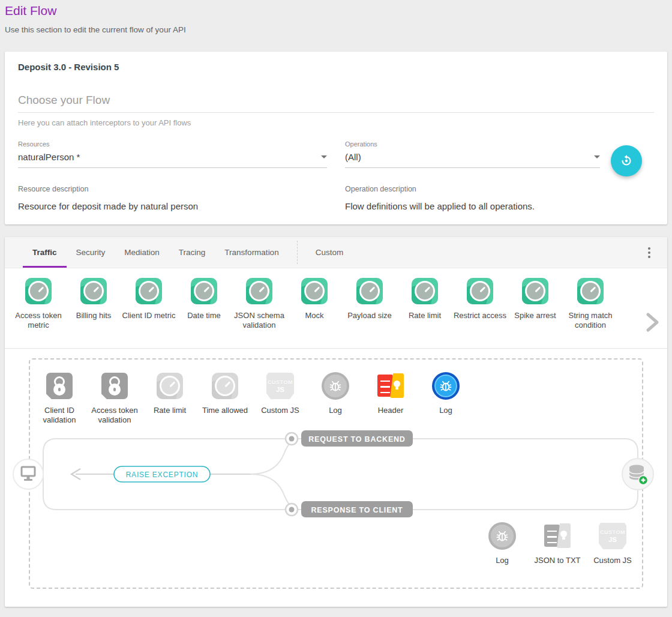 Image resolution: width=672 pixels, height=617 pixels. Describe the element at coordinates (173, 160) in the screenshot. I see `resources-select: naturalPerson *` at that location.